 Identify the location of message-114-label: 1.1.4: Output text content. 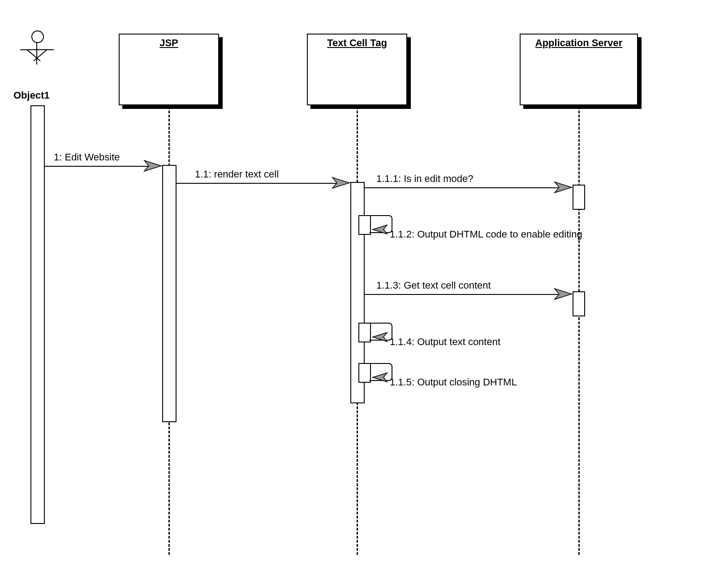
(445, 342).